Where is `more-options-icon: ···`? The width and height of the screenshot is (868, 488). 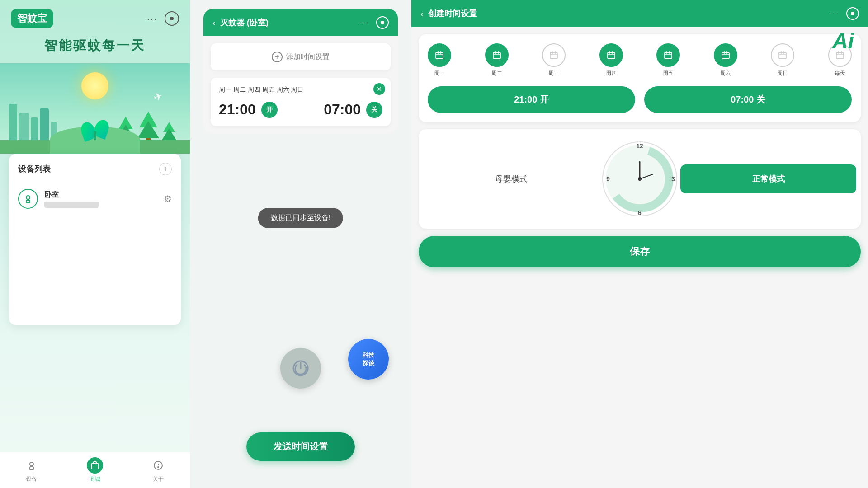
more-options-icon: ··· is located at coordinates (152, 19).